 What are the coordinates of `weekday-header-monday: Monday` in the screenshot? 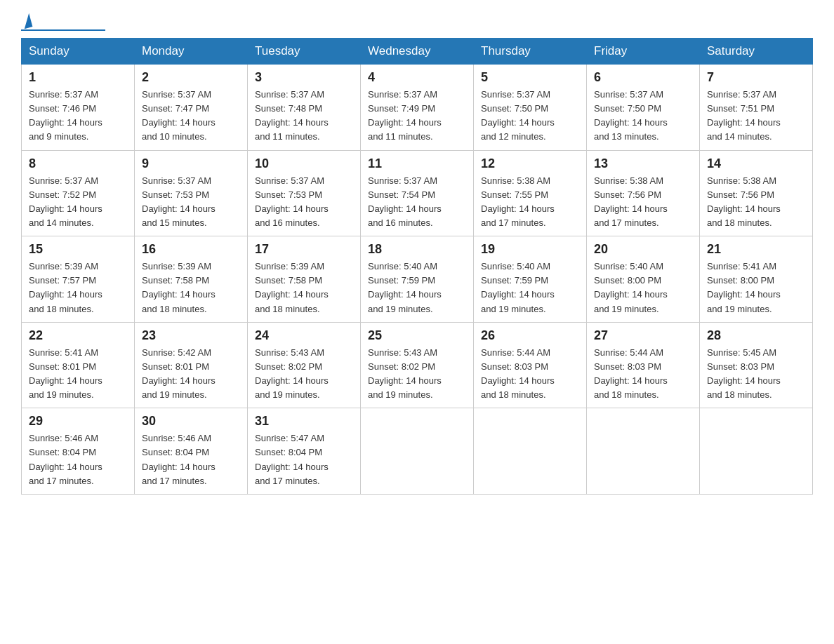 It's located at (191, 52).